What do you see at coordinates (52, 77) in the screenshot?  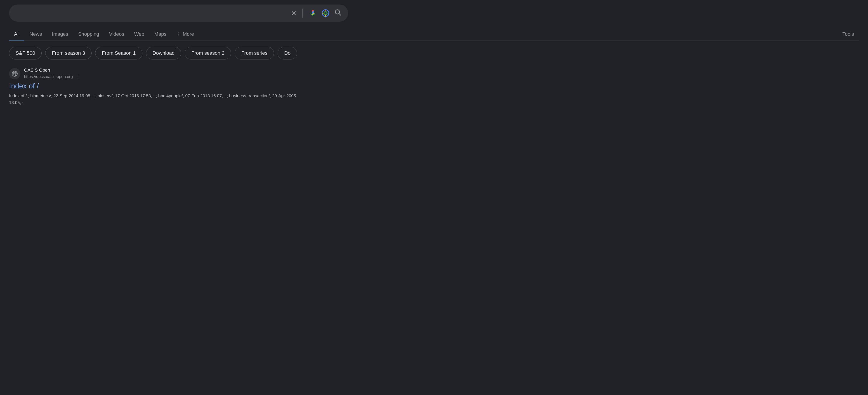 I see `site-url-row: https://docs.oasis-open.org ⋮` at bounding box center [52, 77].